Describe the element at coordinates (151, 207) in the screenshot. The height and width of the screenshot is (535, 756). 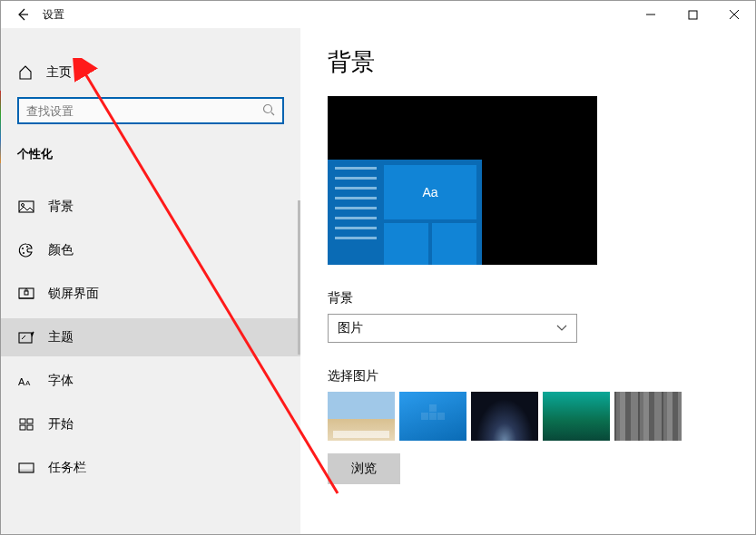
I see `sidebar-item-image: 背景` at that location.